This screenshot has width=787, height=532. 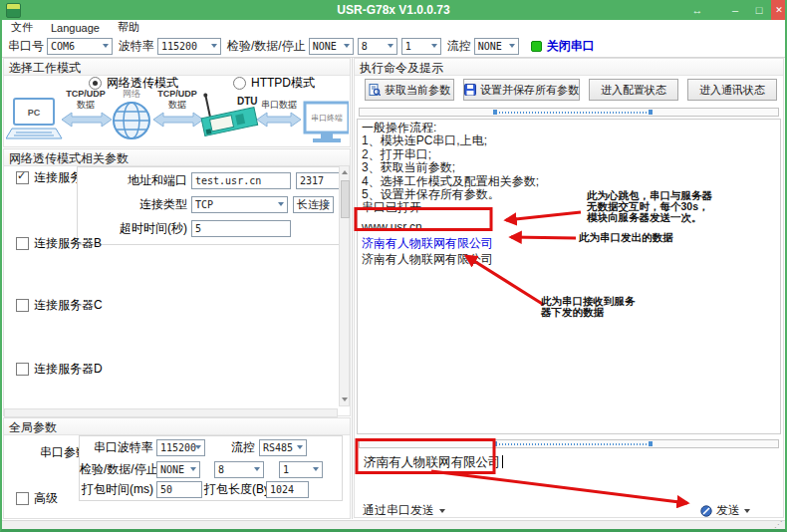 What do you see at coordinates (569, 167) in the screenshot?
I see `log-line: 3、获取当前参数;` at bounding box center [569, 167].